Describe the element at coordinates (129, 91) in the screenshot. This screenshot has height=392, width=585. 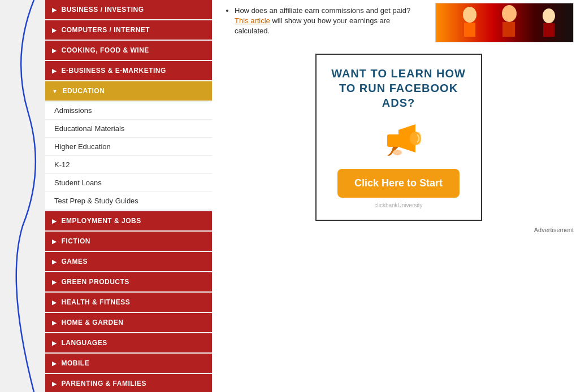
I see `sidebar-item-education: ▼ Education` at that location.